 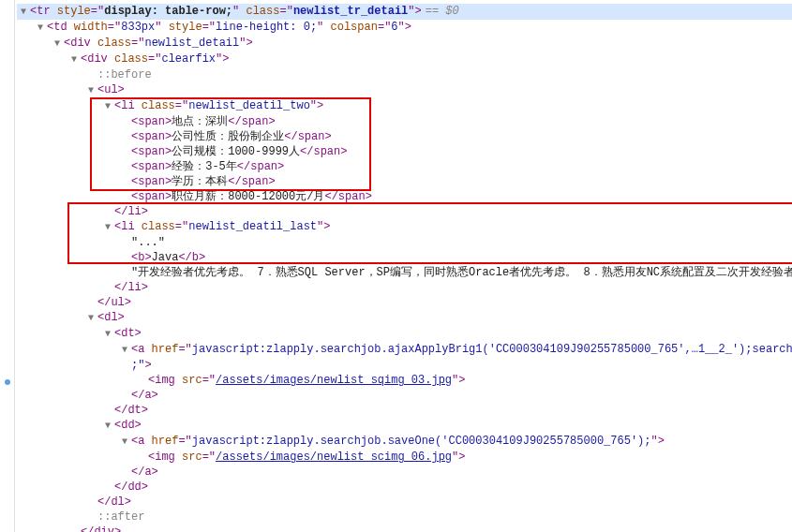 I want to click on node-img: <img src="/assets/images/newlist_sqimg_0…, so click(x=405, y=380).